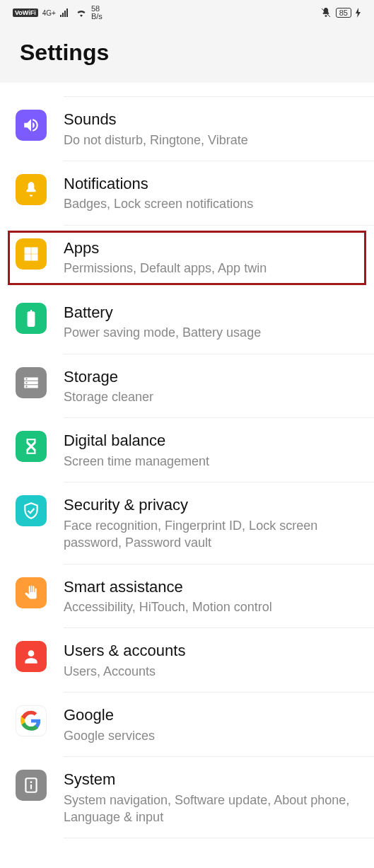 The width and height of the screenshot is (374, 868). I want to click on status-bar: VoWiFi 4G+ 58 B/s 85, so click(187, 13).